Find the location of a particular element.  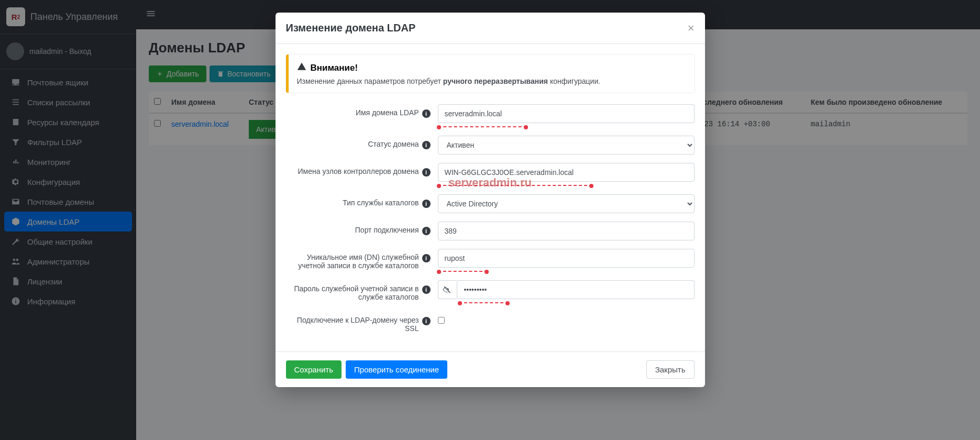

warning-heading: Внимание! is located at coordinates (334, 68).